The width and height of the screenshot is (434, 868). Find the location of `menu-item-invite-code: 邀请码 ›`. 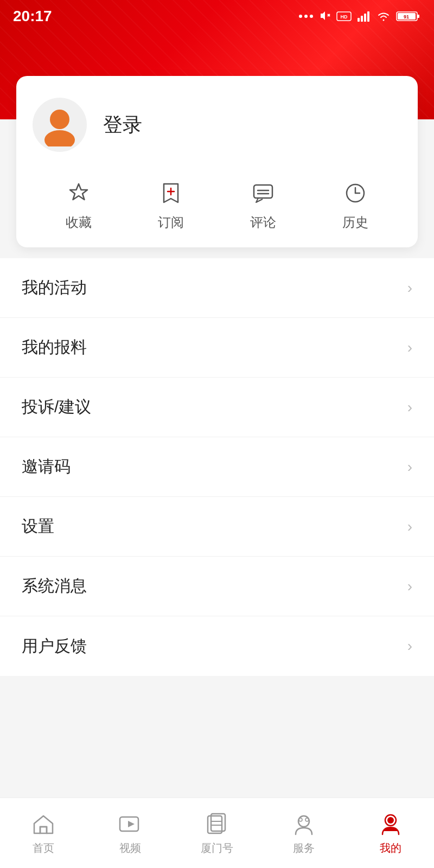

menu-item-invite-code: 邀请码 › is located at coordinates (217, 467).